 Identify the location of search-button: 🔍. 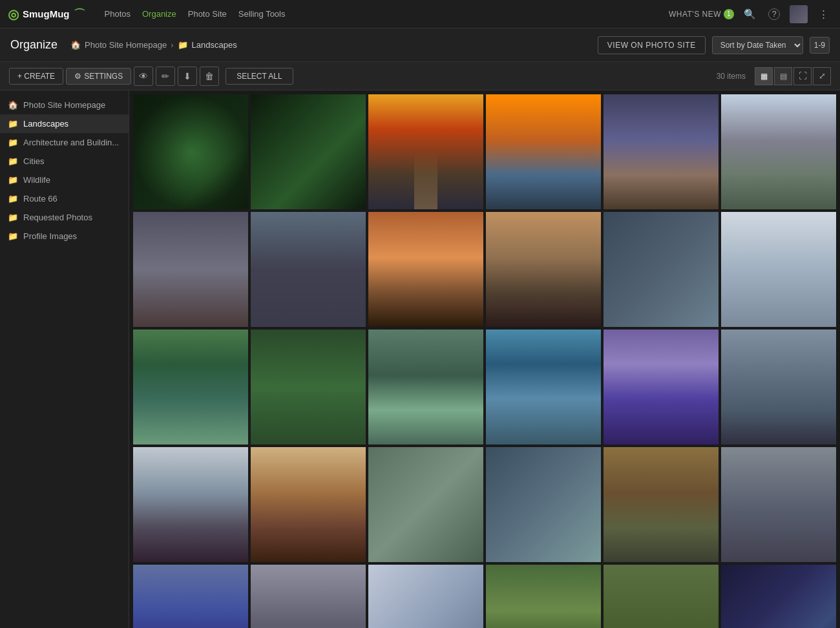
(750, 14).